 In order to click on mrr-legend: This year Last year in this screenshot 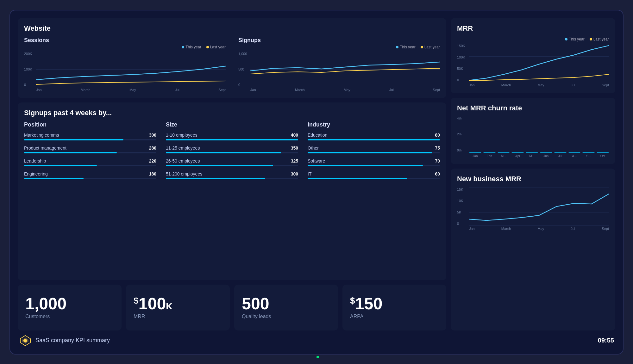, I will do `click(533, 39)`.